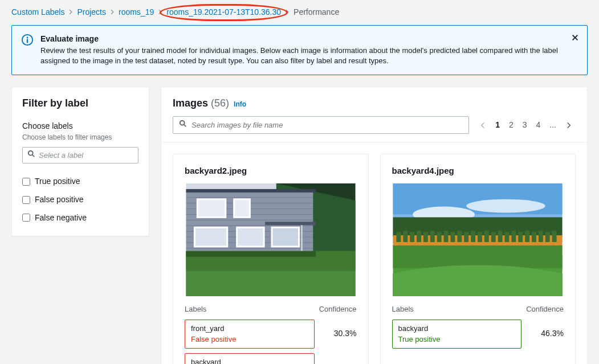  Describe the element at coordinates (553, 125) in the screenshot. I see `page-ellipsis: ...` at that location.